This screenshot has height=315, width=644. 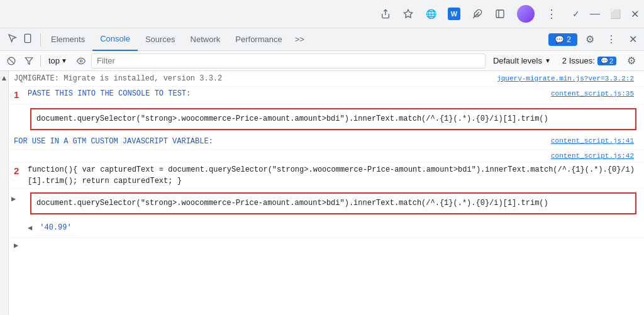 What do you see at coordinates (576, 14) in the screenshot?
I see `check-icon: ✓` at bounding box center [576, 14].